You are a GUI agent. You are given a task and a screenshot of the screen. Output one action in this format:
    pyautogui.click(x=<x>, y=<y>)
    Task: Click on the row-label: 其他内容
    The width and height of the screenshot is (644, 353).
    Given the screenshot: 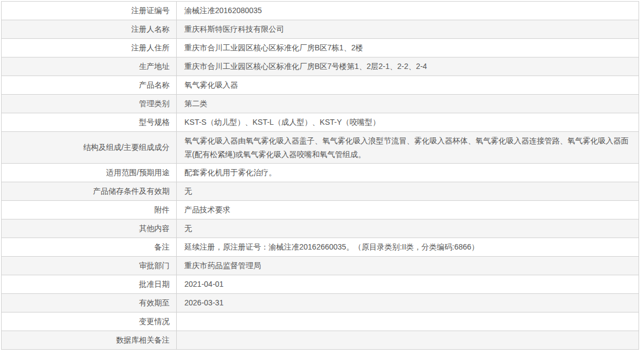 What is the action you would take?
    pyautogui.click(x=89, y=229)
    